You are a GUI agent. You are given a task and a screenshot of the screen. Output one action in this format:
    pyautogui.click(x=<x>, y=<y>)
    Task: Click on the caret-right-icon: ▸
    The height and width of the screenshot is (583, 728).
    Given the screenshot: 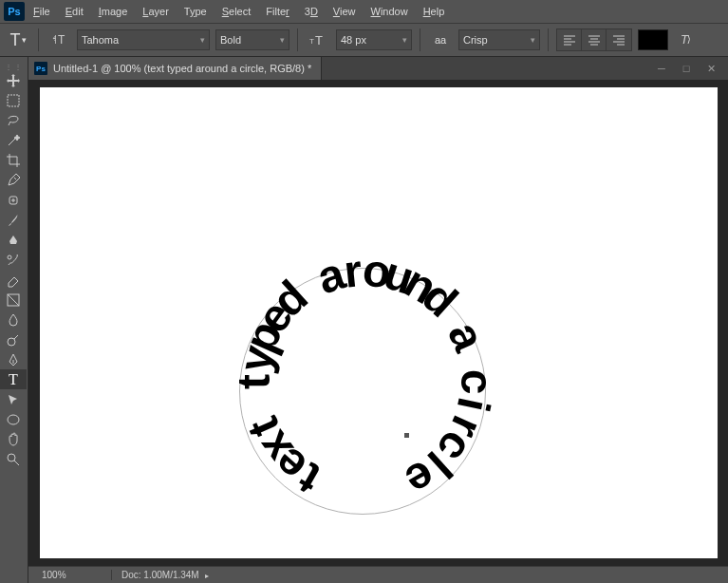 What is the action you would take?
    pyautogui.click(x=207, y=575)
    